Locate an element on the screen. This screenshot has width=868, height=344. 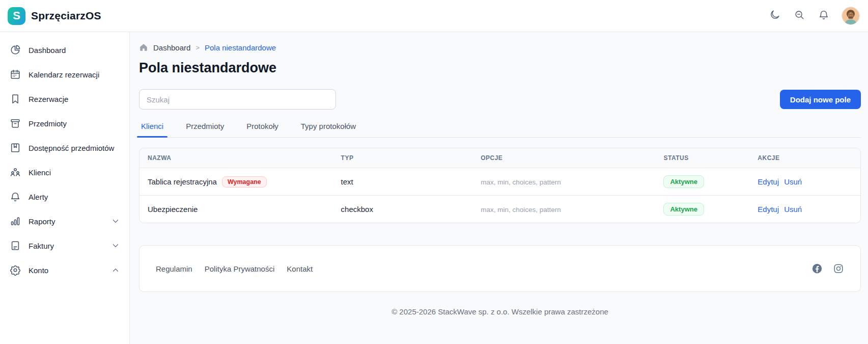
column-header-nazwa: NAZWA is located at coordinates (236, 158).